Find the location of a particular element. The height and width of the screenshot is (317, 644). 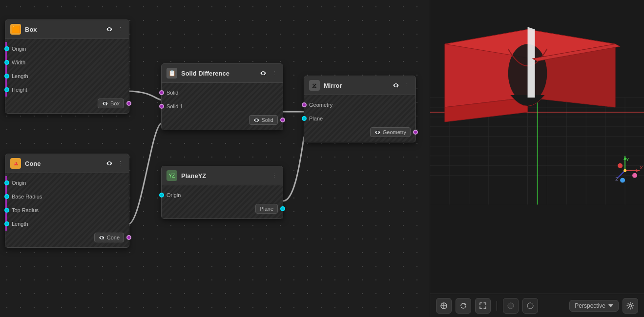

fullscreen-btn is located at coordinates (483, 306).